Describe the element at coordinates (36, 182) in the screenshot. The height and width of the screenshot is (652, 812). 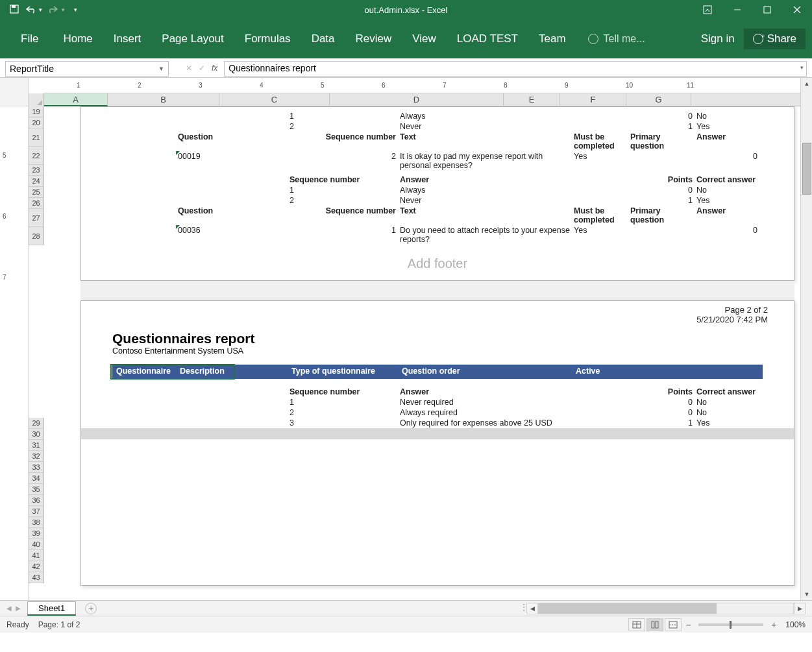
I see `row-header: 24` at that location.